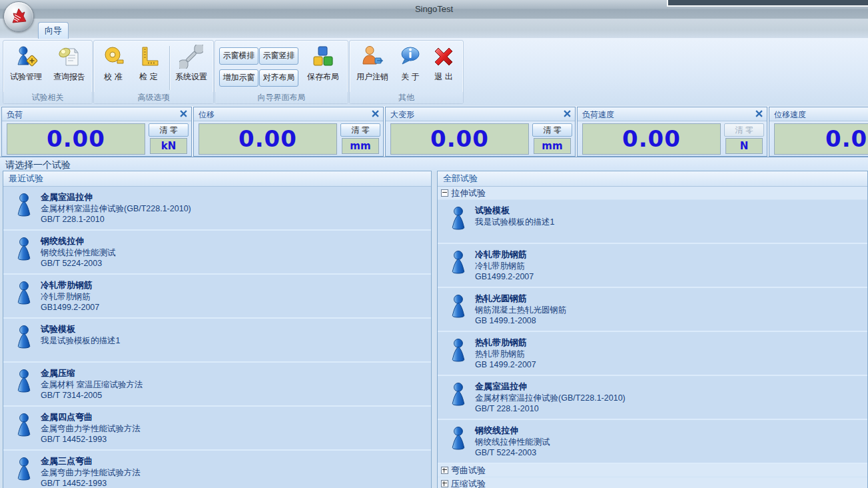 The image size is (868, 488). What do you see at coordinates (445, 193) in the screenshot?
I see `collapse-icon` at bounding box center [445, 193].